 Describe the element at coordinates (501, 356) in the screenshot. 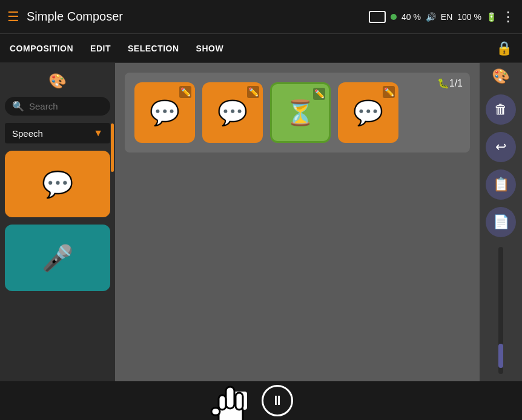

I see `right-scroll-thumb` at that location.